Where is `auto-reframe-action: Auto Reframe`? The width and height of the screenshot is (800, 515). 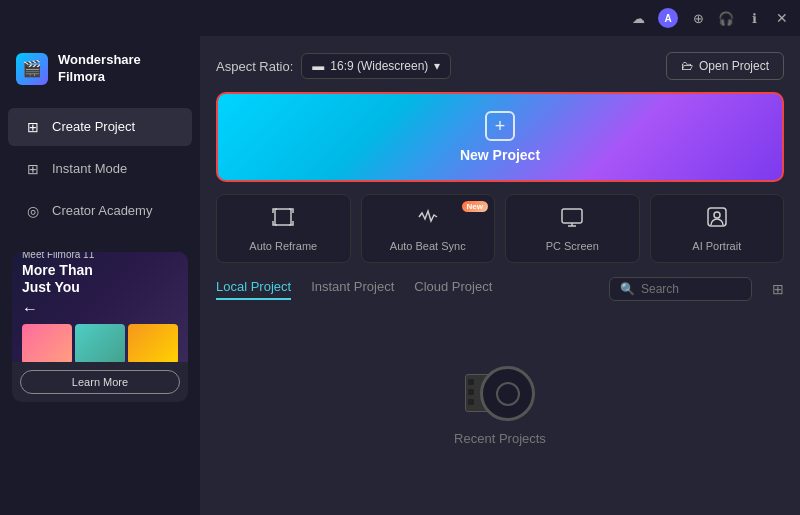
auto-reframe-action: Auto Reframe is located at coordinates (284, 228).